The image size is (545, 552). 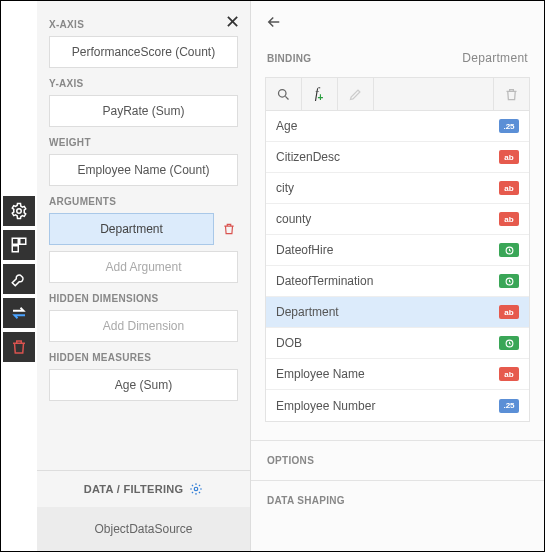 What do you see at coordinates (398, 406) in the screenshot?
I see `field-row: Employee Number.25` at bounding box center [398, 406].